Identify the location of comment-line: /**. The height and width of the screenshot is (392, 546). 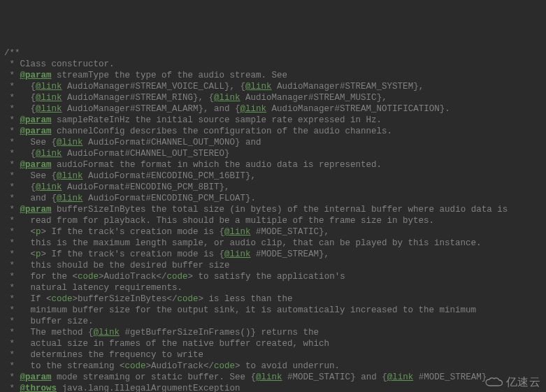
(13, 53).